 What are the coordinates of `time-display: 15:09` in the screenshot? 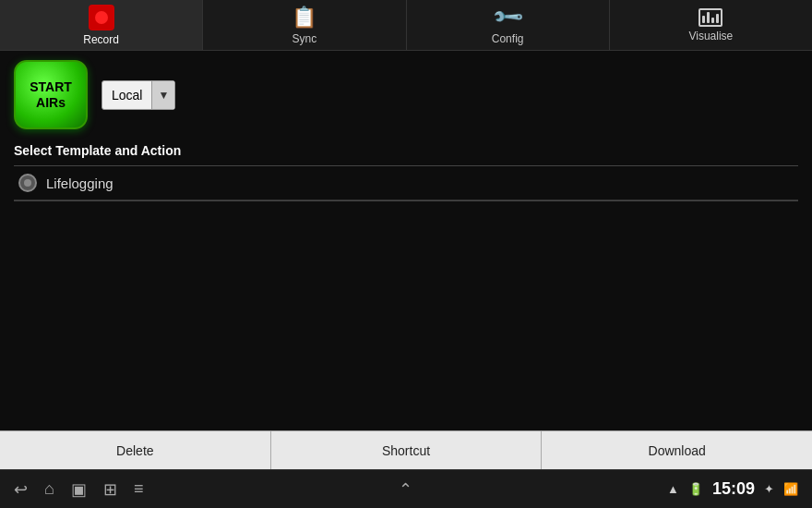 It's located at (734, 490).